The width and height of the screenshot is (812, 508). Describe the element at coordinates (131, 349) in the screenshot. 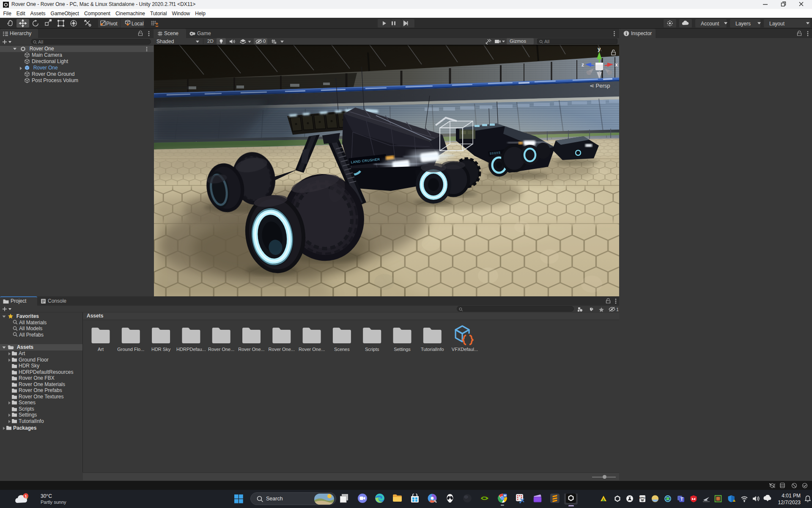

I see `svg-text: Ground Flo...` at that location.